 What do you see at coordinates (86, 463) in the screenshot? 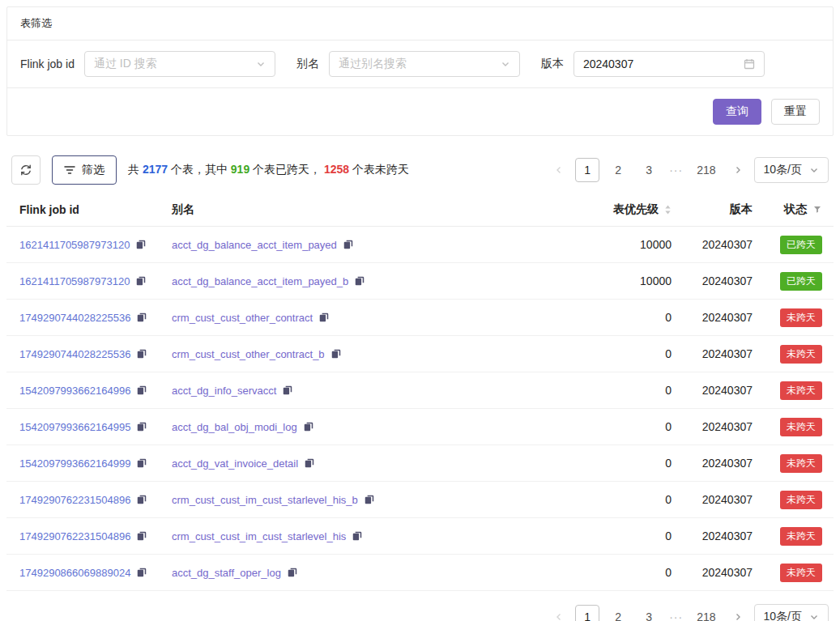
I see `cell-flink-job-id: 1542097993662164999` at bounding box center [86, 463].